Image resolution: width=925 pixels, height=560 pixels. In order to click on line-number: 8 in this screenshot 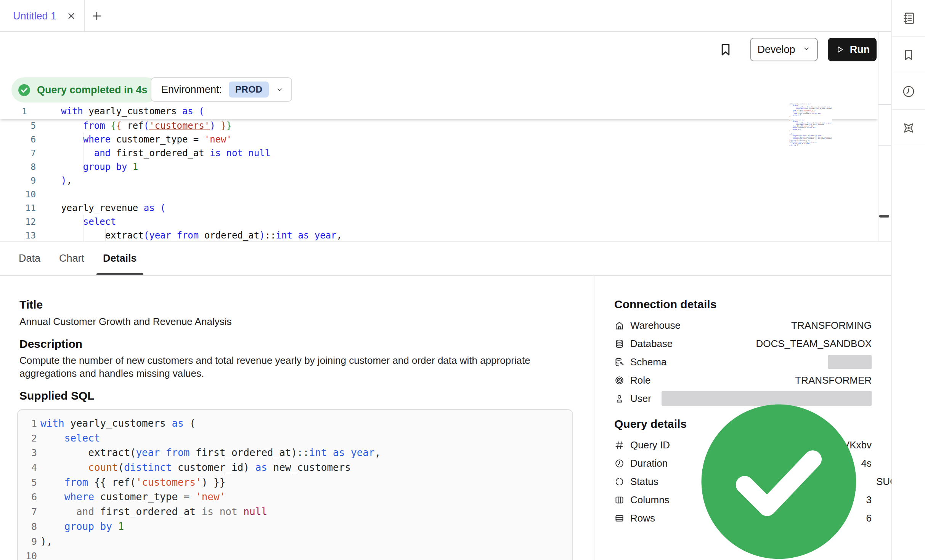, I will do `click(21, 167)`.